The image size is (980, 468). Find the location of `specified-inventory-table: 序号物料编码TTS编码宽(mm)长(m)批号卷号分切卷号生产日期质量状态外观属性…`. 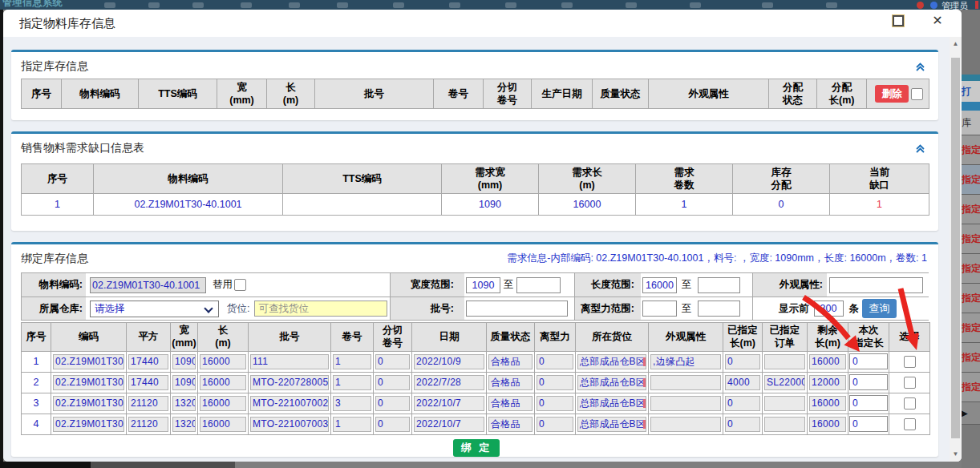

specified-inventory-table: 序号物料编码TTS编码宽(mm)长(m)批号卷号分切卷号生产日期质量状态外观属性… is located at coordinates (475, 94).